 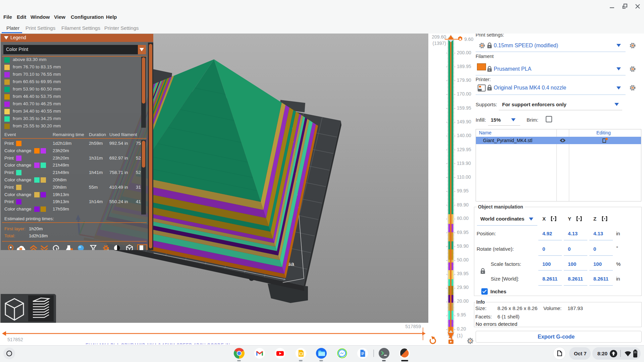 What do you see at coordinates (464, 122) in the screenshot?
I see `svg-text: 149.90` at bounding box center [464, 122].